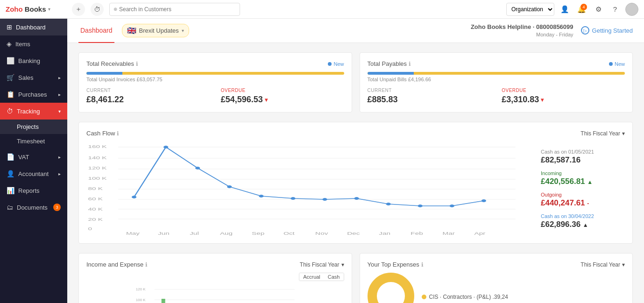 Image resolution: width=644 pixels, height=303 pixels. I want to click on top-expenses-info-icon: ℹ, so click(422, 265).